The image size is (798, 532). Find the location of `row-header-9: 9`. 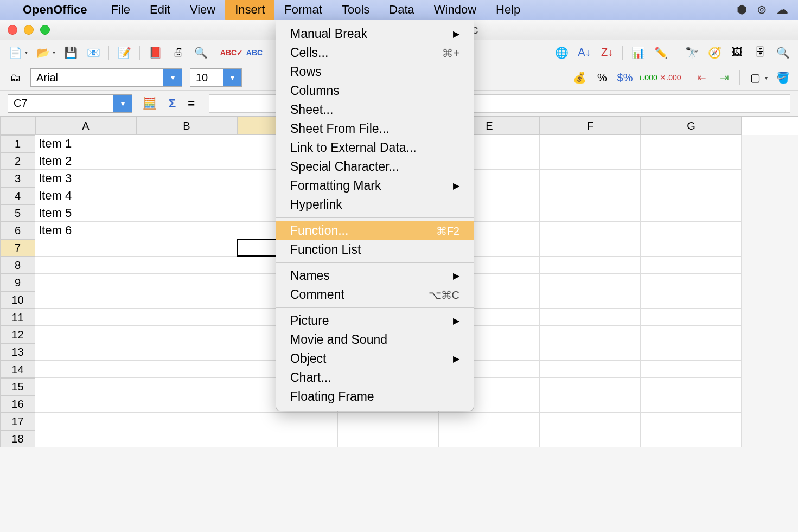

row-header-9: 9 is located at coordinates (17, 283).